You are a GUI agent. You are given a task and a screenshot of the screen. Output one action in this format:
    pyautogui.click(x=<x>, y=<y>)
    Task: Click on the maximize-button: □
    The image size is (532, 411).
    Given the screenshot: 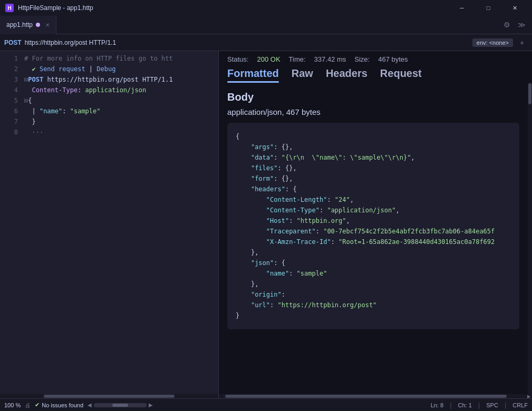 What is the action you would take?
    pyautogui.click(x=488, y=8)
    